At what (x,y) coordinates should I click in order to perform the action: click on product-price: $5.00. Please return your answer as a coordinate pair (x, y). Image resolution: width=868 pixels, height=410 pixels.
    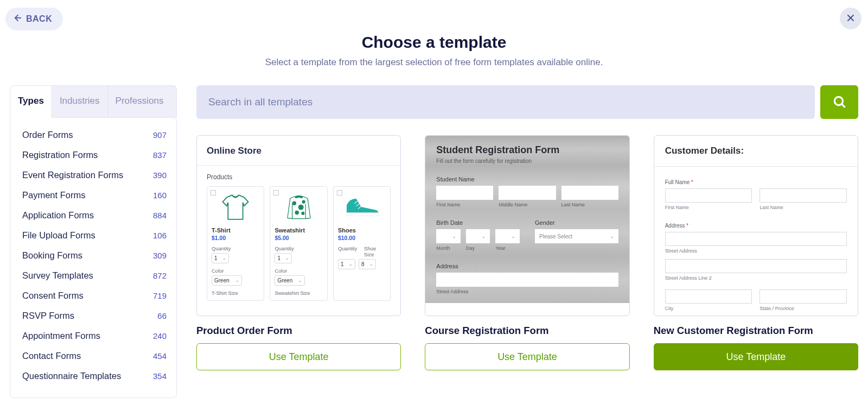
    Looking at the image, I should click on (298, 238).